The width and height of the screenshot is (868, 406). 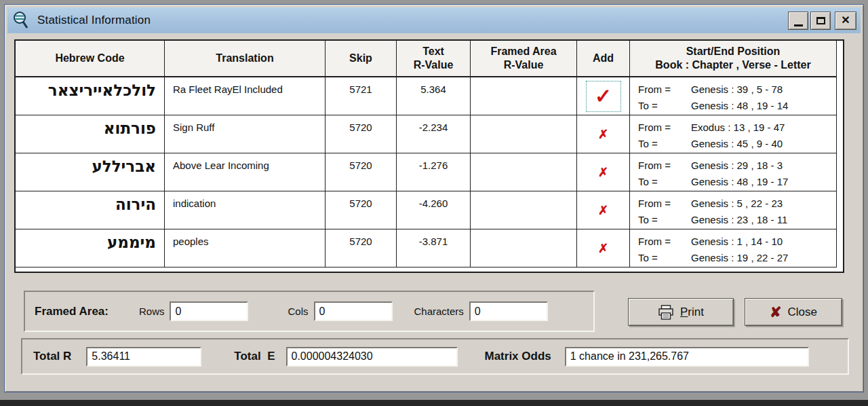 I want to click on screen-edge, so click(x=434, y=403).